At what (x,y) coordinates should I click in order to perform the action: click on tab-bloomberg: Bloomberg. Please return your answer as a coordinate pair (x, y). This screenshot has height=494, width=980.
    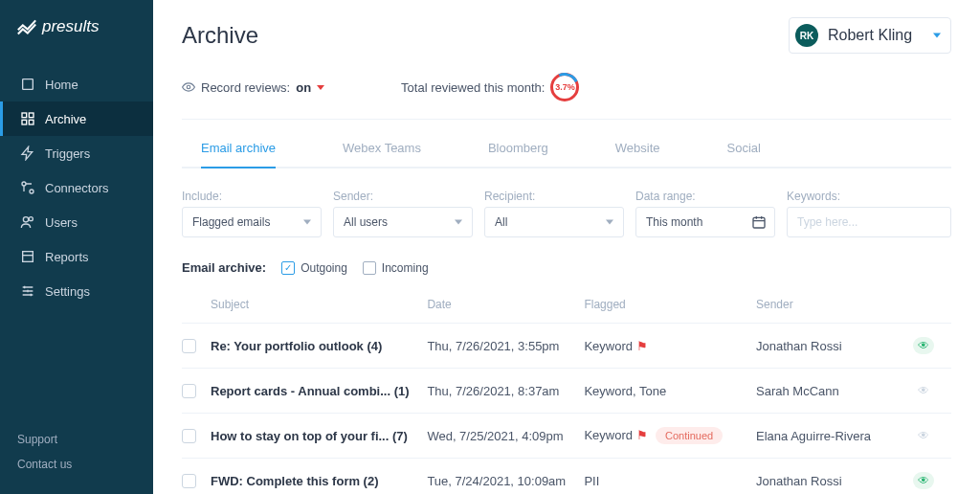
    Looking at the image, I should click on (519, 155).